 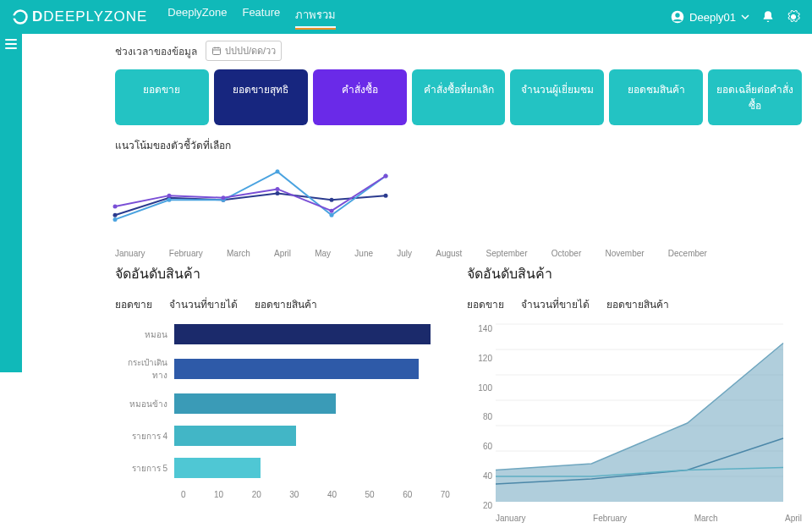 I want to click on date-label: ช่วงเวลาของข้อมูล, so click(x=156, y=51).